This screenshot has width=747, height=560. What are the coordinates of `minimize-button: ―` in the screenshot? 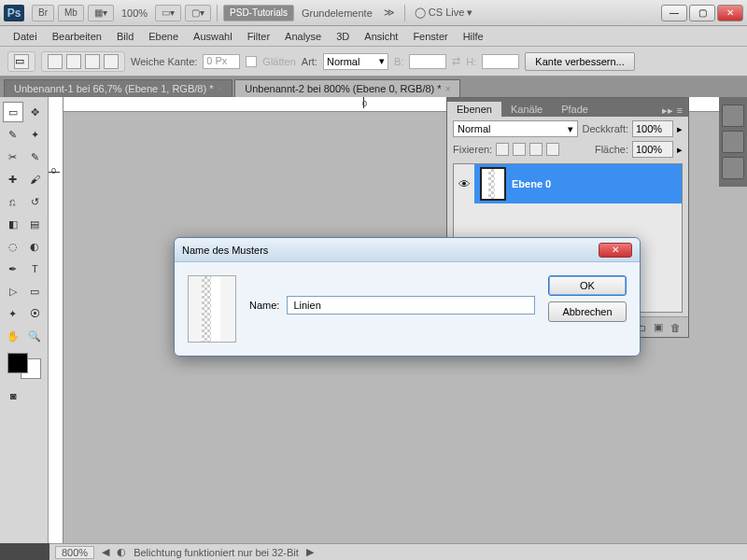 It's located at (674, 13).